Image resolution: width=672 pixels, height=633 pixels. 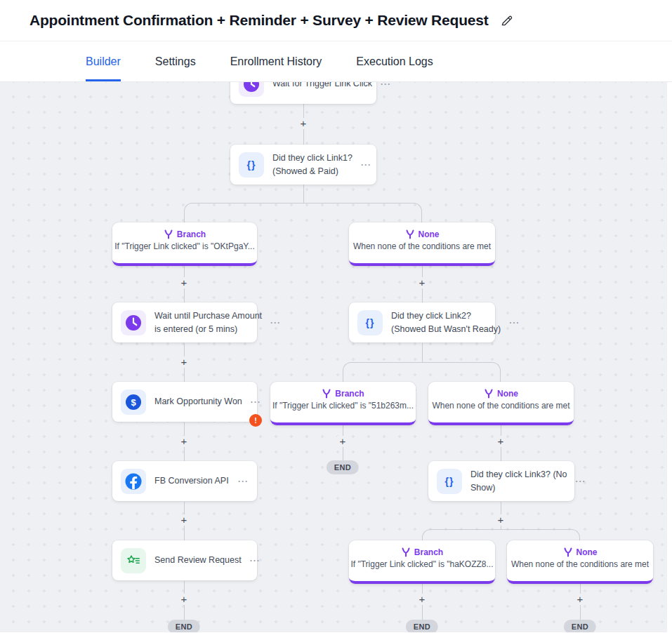 I want to click on pencil-icon, so click(x=507, y=20).